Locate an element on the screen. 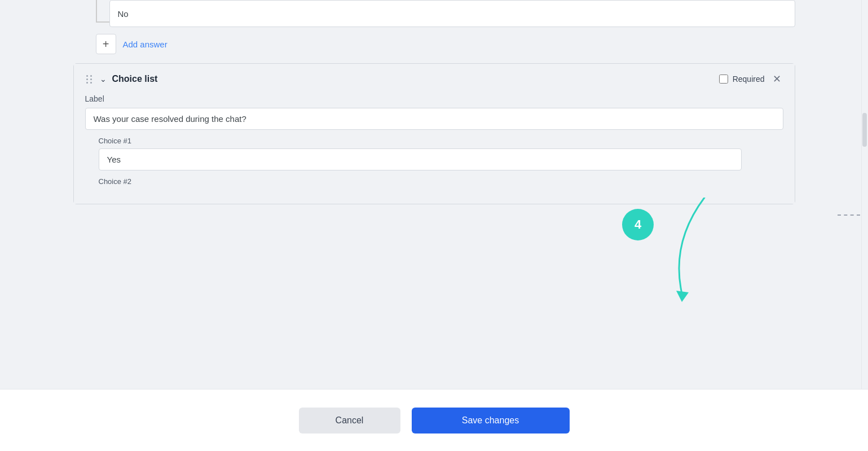 This screenshot has height=451, width=868. drag-handle is located at coordinates (90, 79).